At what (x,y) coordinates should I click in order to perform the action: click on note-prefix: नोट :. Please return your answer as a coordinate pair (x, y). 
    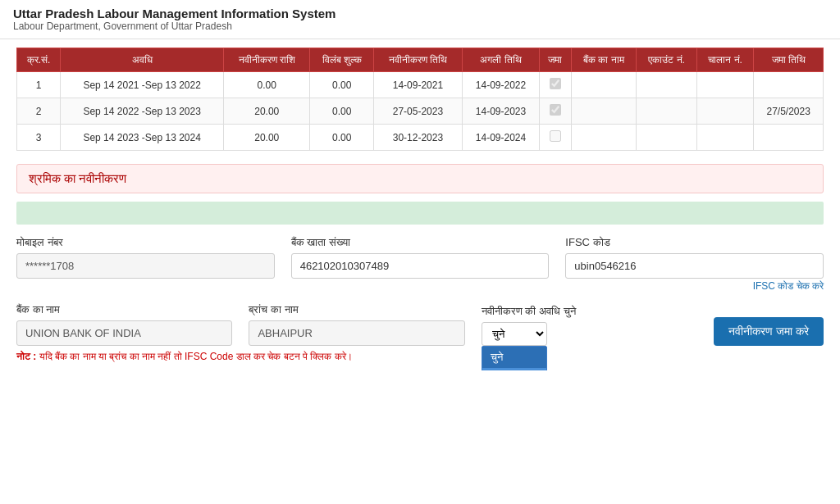
    Looking at the image, I should click on (26, 356).